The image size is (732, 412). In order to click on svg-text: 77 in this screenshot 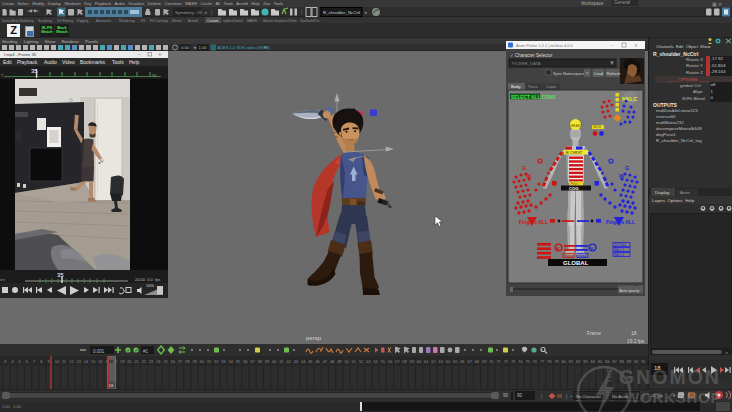, I will do `click(542, 362)`.